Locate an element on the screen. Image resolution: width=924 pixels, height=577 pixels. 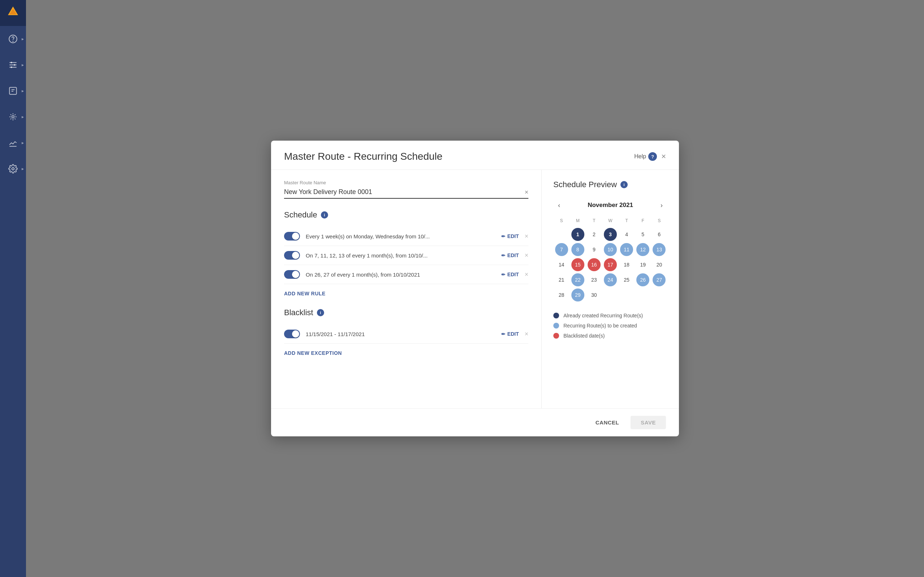
save-button: SAVE is located at coordinates (648, 423).